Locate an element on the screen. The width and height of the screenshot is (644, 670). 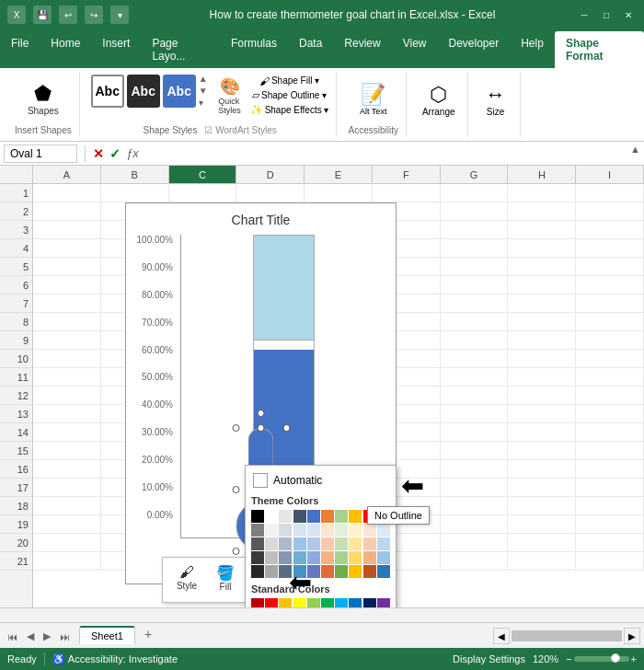
col-header-d: D is located at coordinates (270, 175).